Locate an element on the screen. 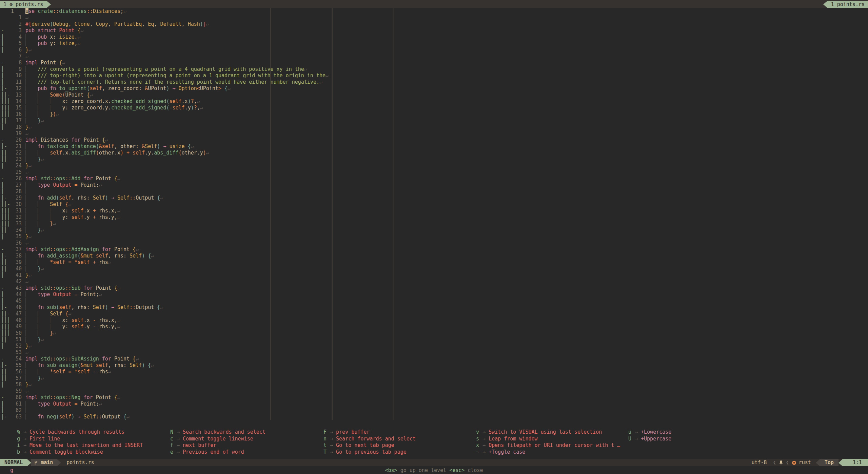  whichkey-item: v→Switch to VISUAL using last selection is located at coordinates (538, 432).